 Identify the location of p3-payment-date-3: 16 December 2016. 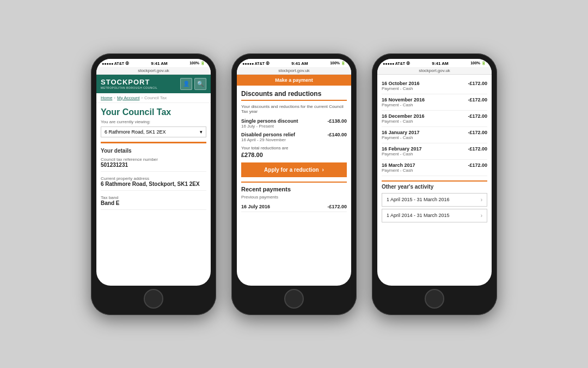
(403, 116).